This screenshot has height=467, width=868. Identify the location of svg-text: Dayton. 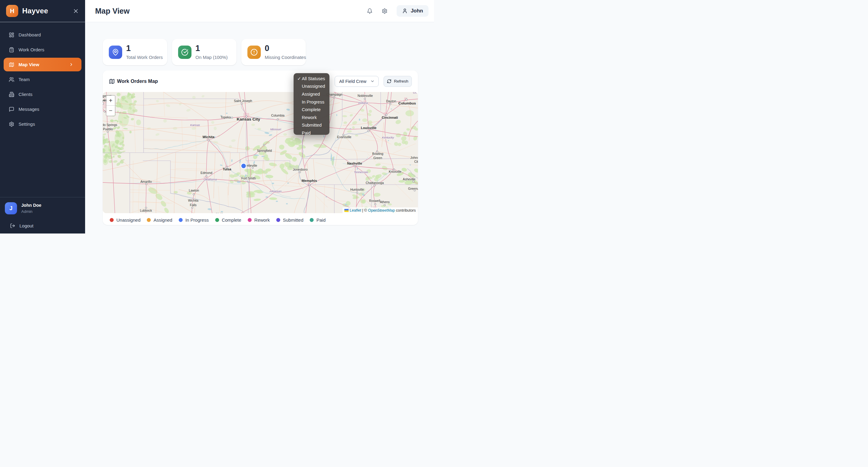
(391, 101).